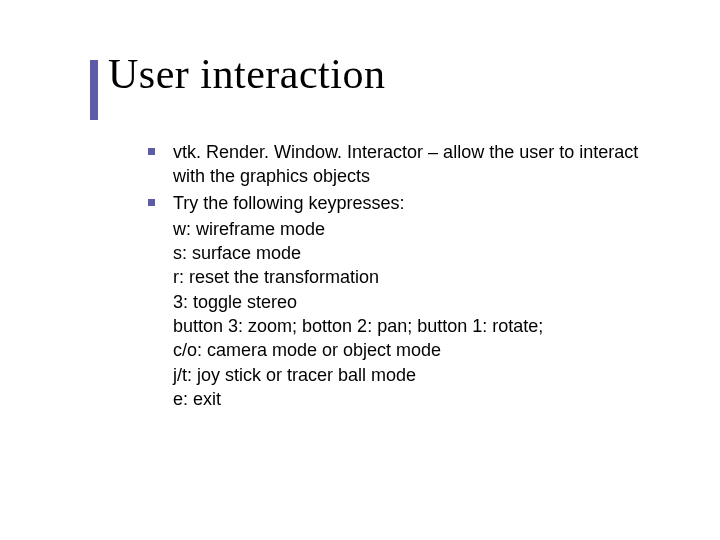  What do you see at coordinates (246, 74) in the screenshot?
I see `slide-title: User interaction` at bounding box center [246, 74].